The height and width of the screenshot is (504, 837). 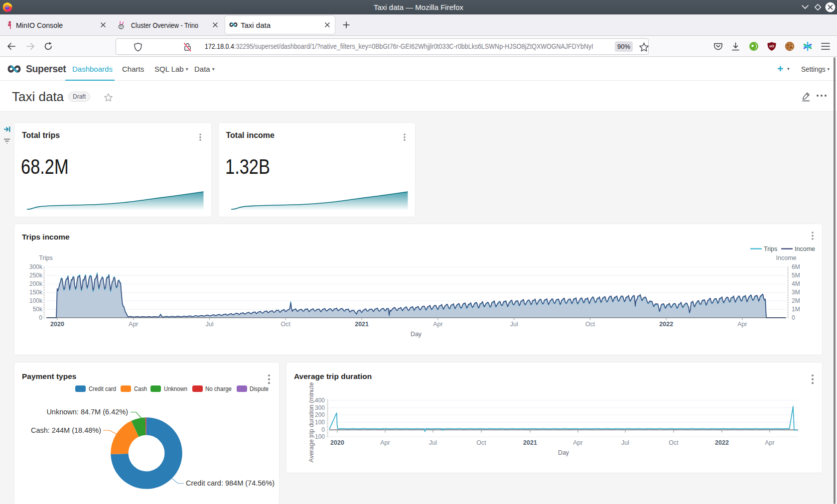 What do you see at coordinates (796, 284) in the screenshot?
I see `svg-text: 4M` at bounding box center [796, 284].